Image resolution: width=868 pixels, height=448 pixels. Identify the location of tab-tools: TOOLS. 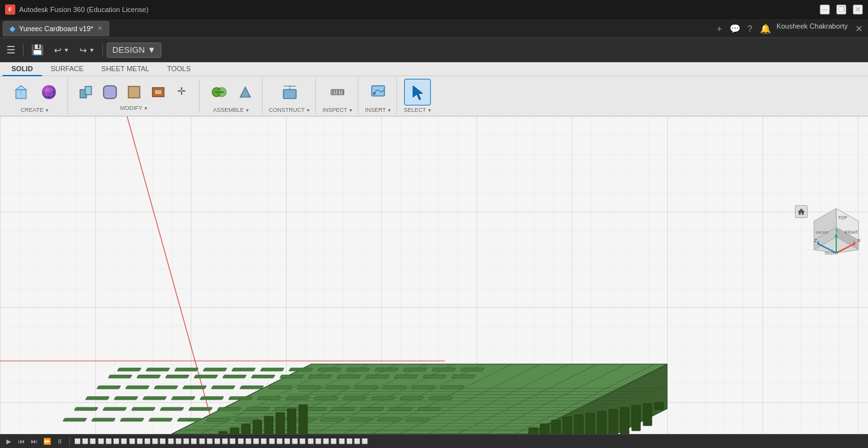
(179, 69).